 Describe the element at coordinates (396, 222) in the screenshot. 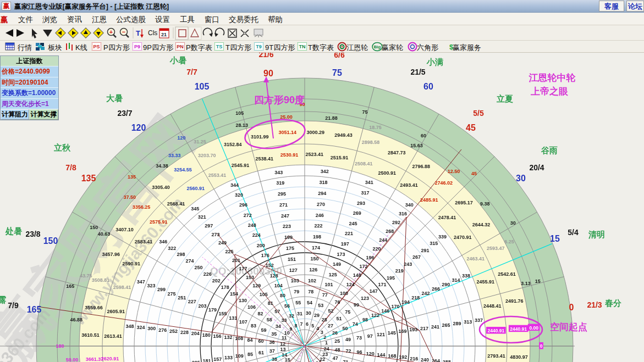

I see `svg-text: 292` at that location.